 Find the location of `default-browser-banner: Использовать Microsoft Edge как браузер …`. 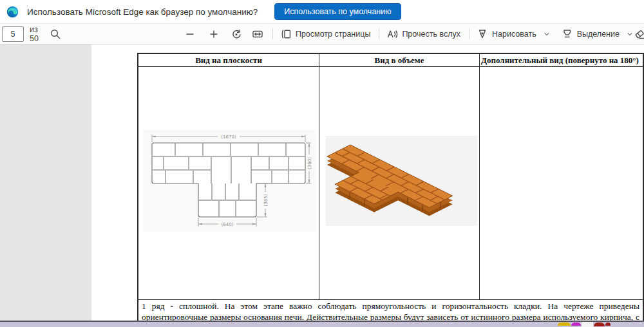

default-browser-banner: Использовать Microsoft Edge как браузер … is located at coordinates (322, 12).